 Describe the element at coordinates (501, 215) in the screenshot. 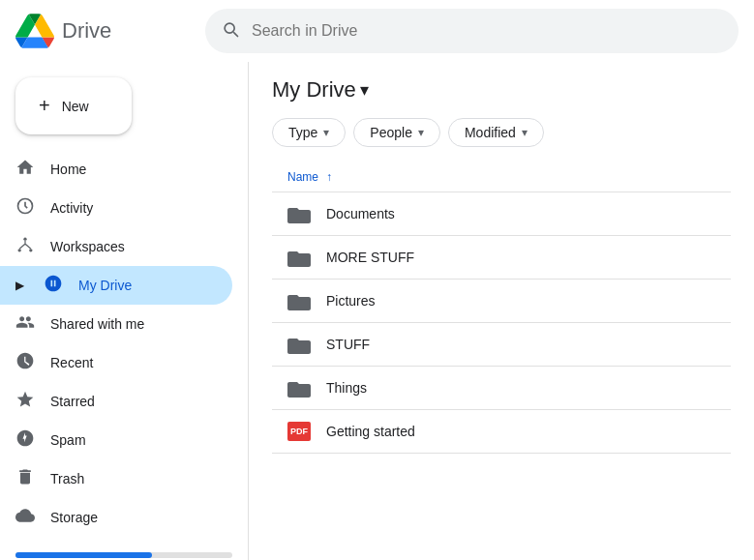

I see `table-row: Documents` at that location.